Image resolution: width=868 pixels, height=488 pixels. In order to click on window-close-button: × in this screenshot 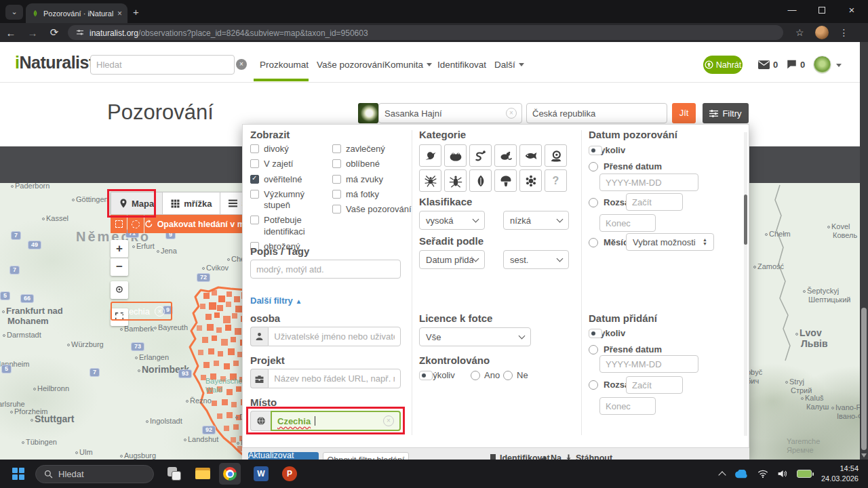, I will do `click(852, 11)`.